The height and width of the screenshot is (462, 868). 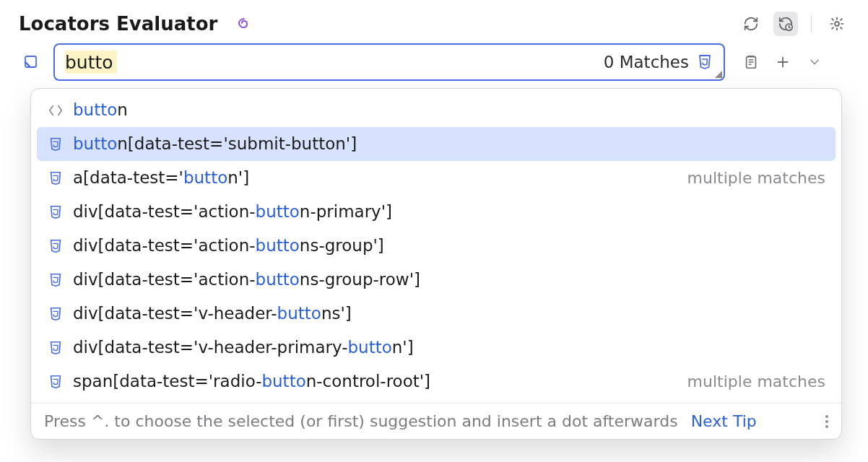 What do you see at coordinates (243, 348) in the screenshot?
I see `suggestion-text: div[data-test='v-header-primary-button']` at bounding box center [243, 348].